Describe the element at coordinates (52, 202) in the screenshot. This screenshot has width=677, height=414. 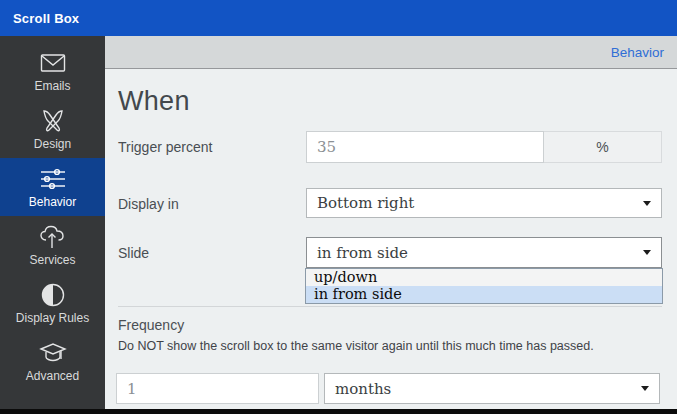
I see `sidebar-item-label: Behavior` at that location.